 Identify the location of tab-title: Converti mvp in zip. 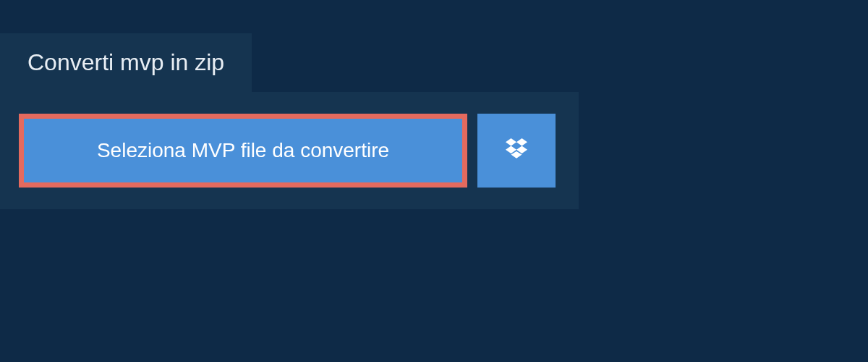
(126, 62).